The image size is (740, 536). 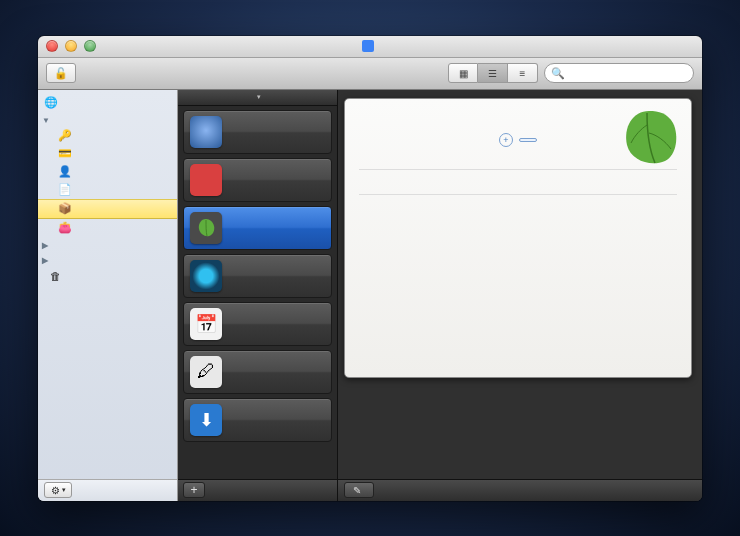 What do you see at coordinates (65, 172) in the screenshot?
I see `person-icon: 👤` at bounding box center [65, 172].